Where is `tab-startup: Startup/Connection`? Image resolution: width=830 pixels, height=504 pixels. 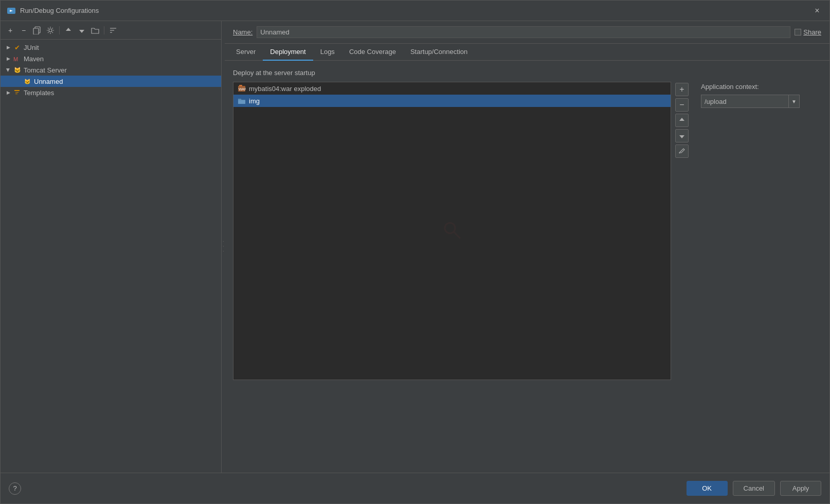 tab-startup: Startup/Connection is located at coordinates (439, 52).